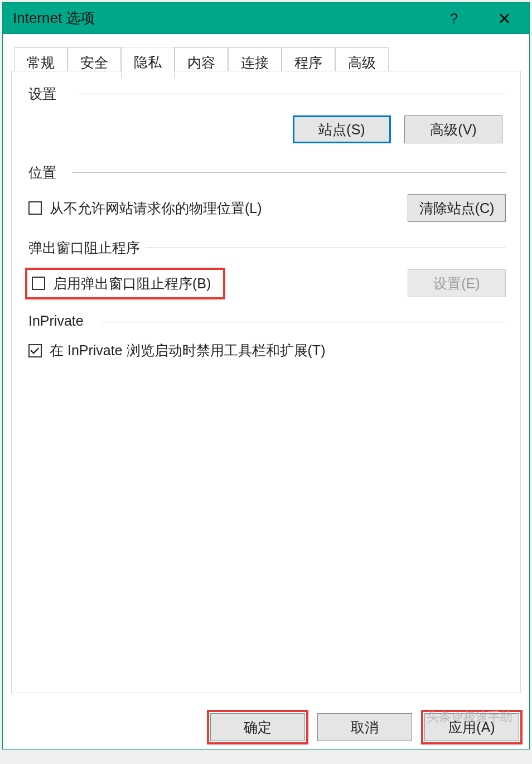 The height and width of the screenshot is (764, 532). Describe the element at coordinates (148, 62) in the screenshot. I see `tab-privacy: 隐私` at that location.